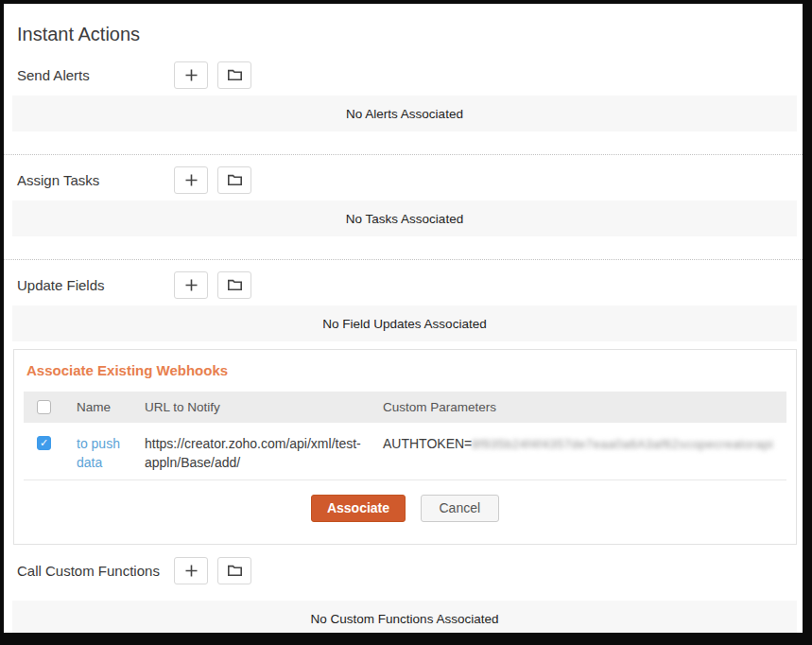 The image size is (812, 645). I want to click on add-field-update-button, so click(191, 286).